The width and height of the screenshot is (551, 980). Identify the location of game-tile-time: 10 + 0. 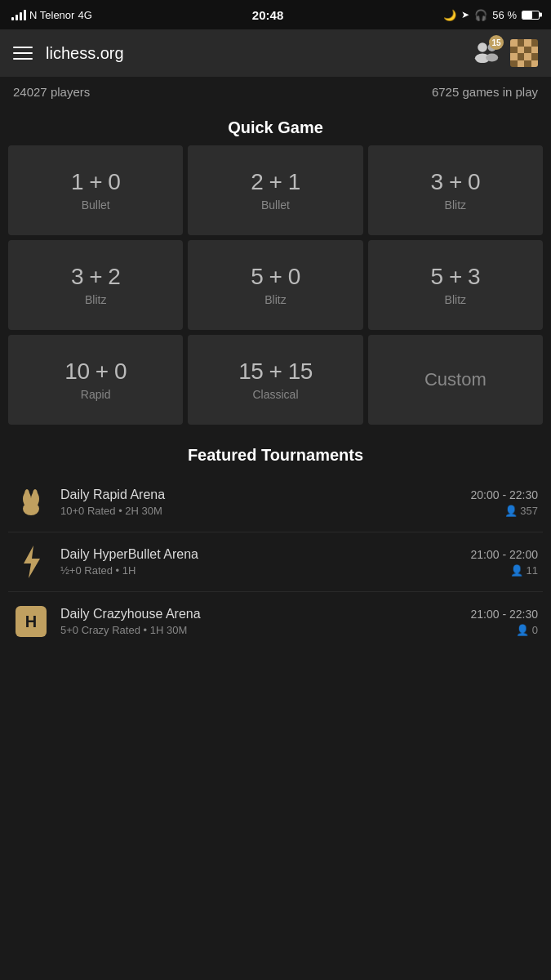
(96, 372).